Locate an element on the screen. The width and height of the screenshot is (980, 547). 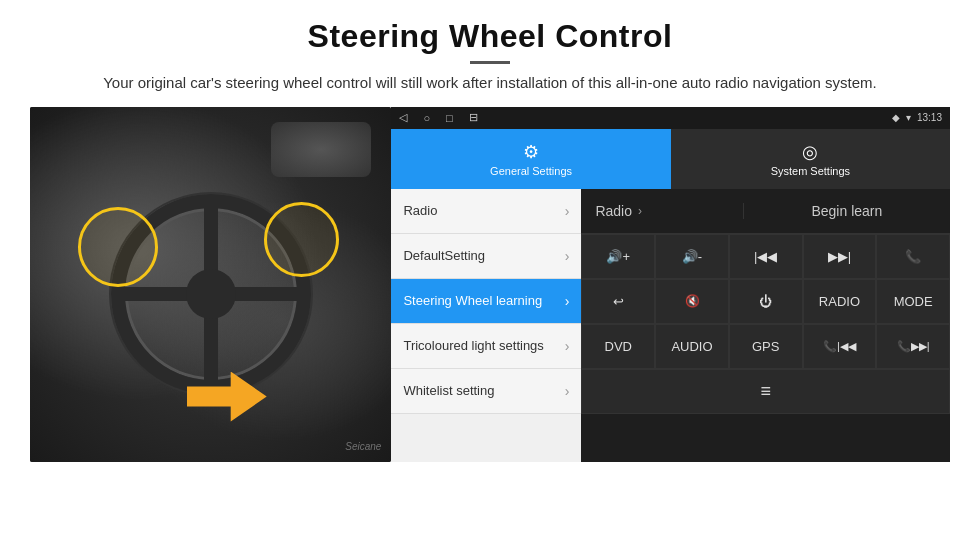
menu-item-steering-label: Steering Wheel learning is located at coordinates (484, 300).